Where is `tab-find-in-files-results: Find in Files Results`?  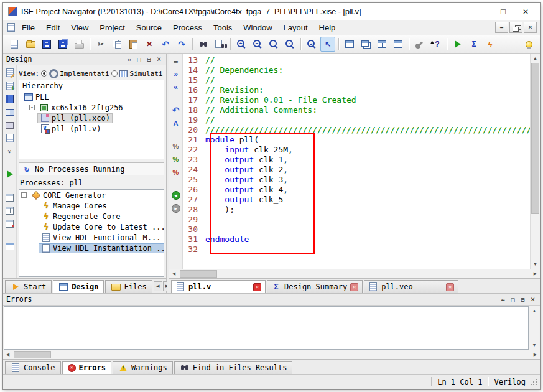
tab-find-in-files-results: Find in Files Results is located at coordinates (234, 367).